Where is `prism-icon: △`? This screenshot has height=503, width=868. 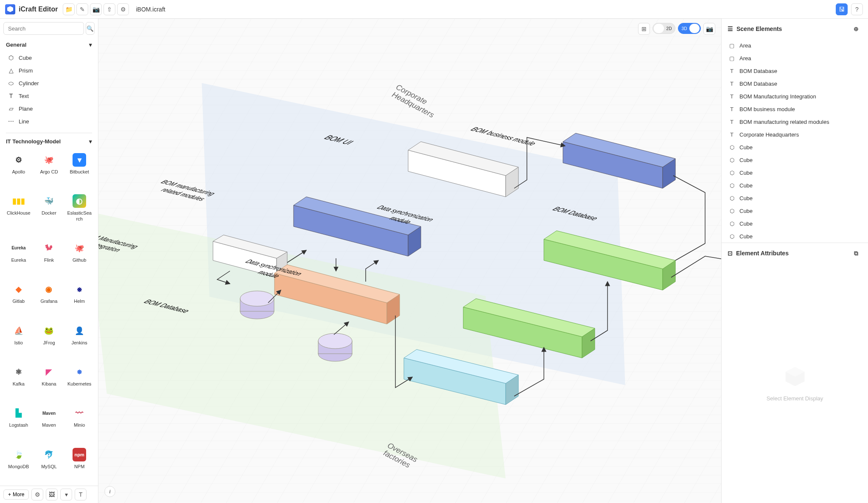
prism-icon: △ is located at coordinates (11, 70).